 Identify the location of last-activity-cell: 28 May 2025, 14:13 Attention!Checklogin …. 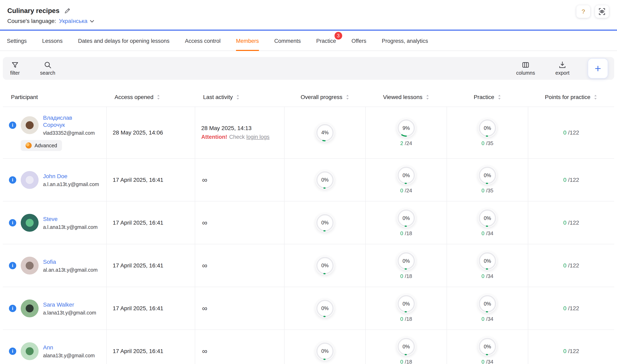
(240, 132).